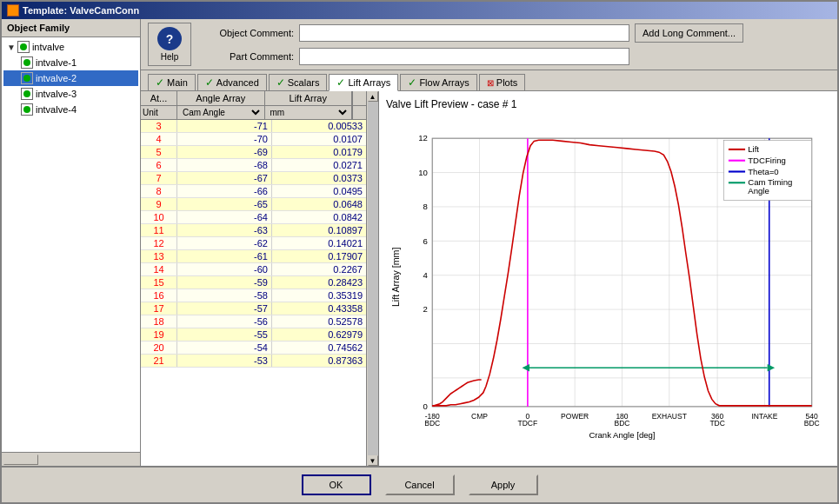 This screenshot has width=839, height=504. I want to click on tab-main: ✓ Main, so click(172, 82).